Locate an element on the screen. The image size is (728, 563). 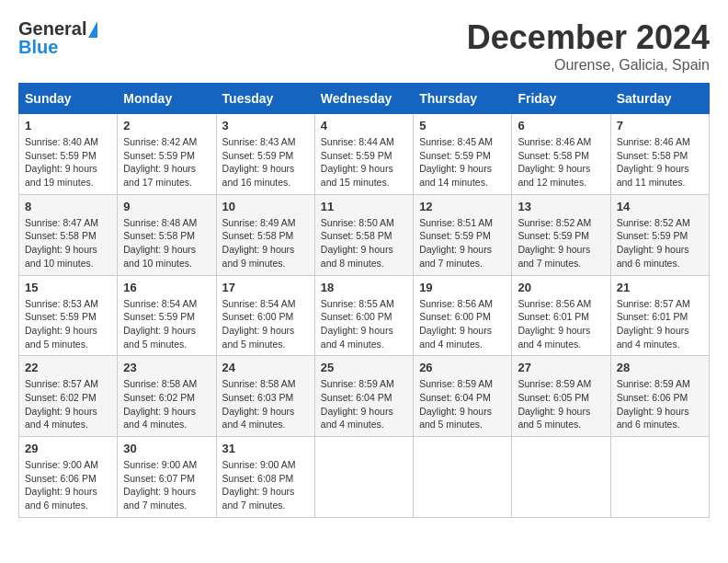
day-info: Sunrise: 8:54 AM Sunset: 6:00 PM Dayligh… is located at coordinates (266, 324).